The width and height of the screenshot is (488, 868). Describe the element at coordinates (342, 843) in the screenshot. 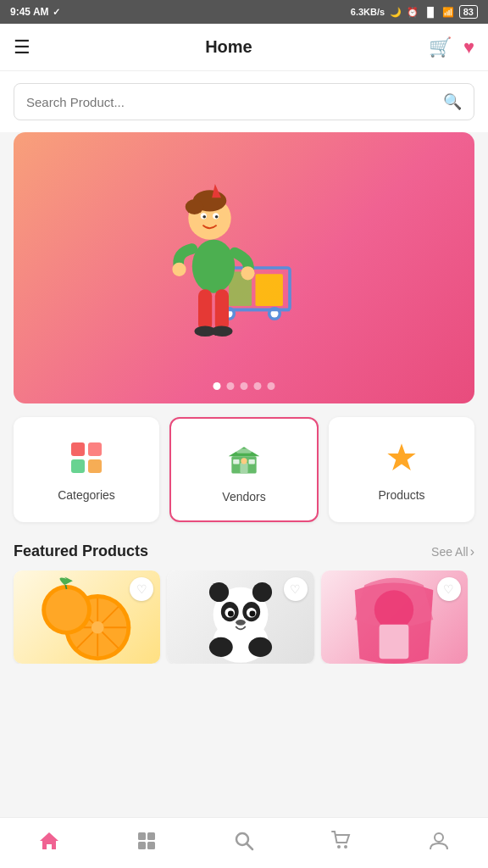

I see `nav-cart` at that location.